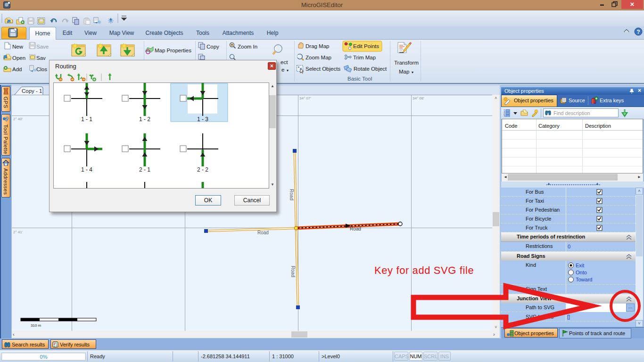 This screenshot has width=644, height=362. Describe the element at coordinates (248, 47) in the screenshot. I see `svg-text: Zoom In` at that location.